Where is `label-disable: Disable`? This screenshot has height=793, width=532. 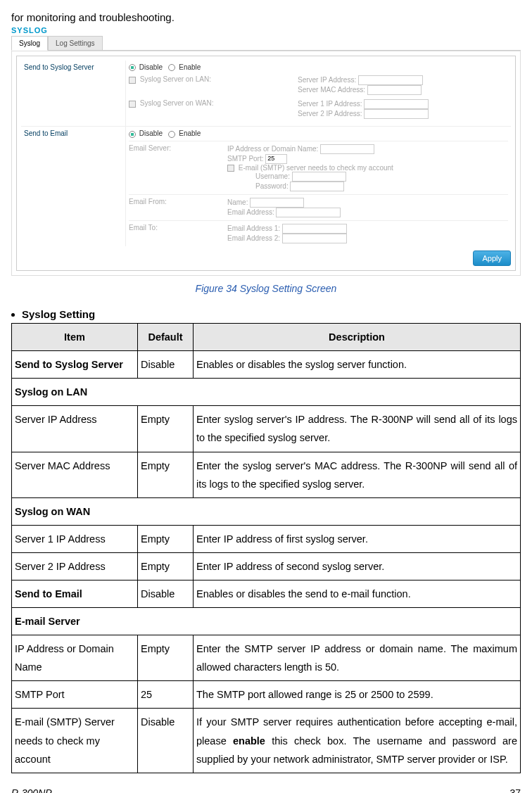 label-disable: Disable is located at coordinates (151, 68).